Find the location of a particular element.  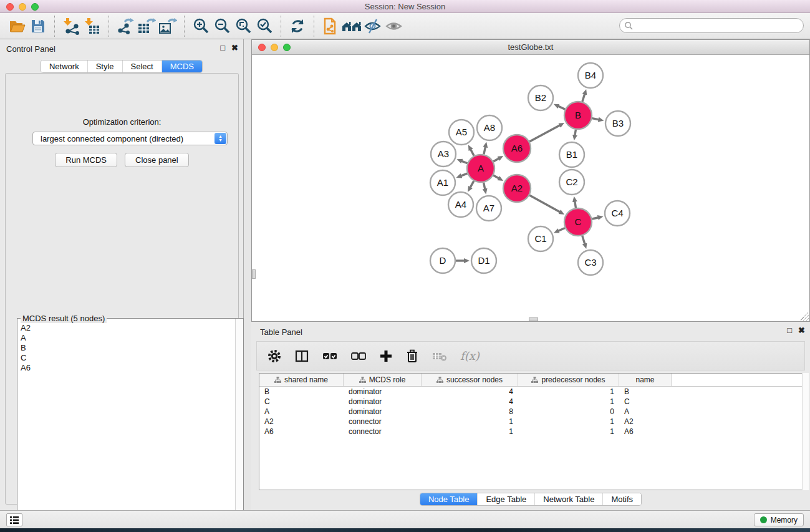

show-all-icon is located at coordinates (394, 26).